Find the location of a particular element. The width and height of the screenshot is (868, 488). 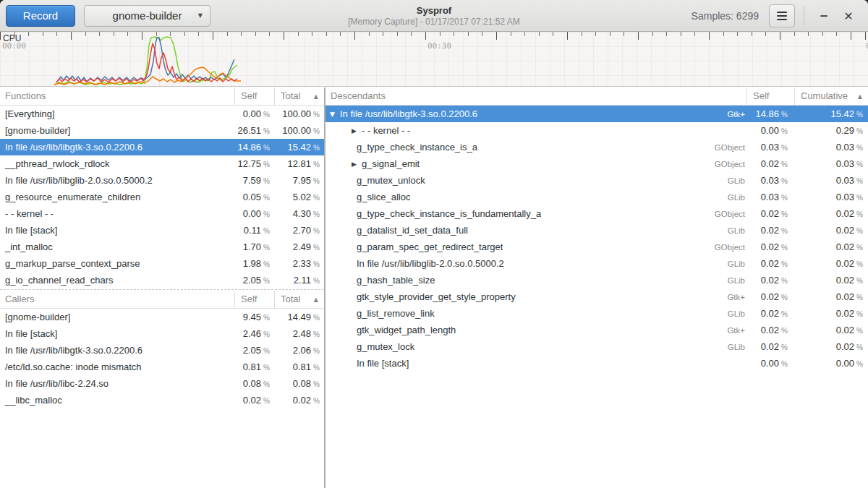

tree-row-content: gtk_style_provider_get_style_property is located at coordinates (515, 296).